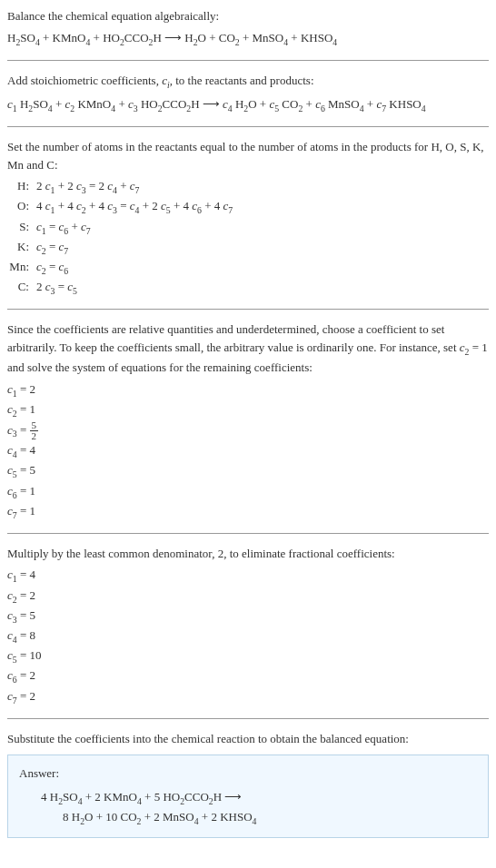 The width and height of the screenshot is (496, 868). Describe the element at coordinates (248, 656) in the screenshot. I see `coeff-line: c5 = 10` at that location.